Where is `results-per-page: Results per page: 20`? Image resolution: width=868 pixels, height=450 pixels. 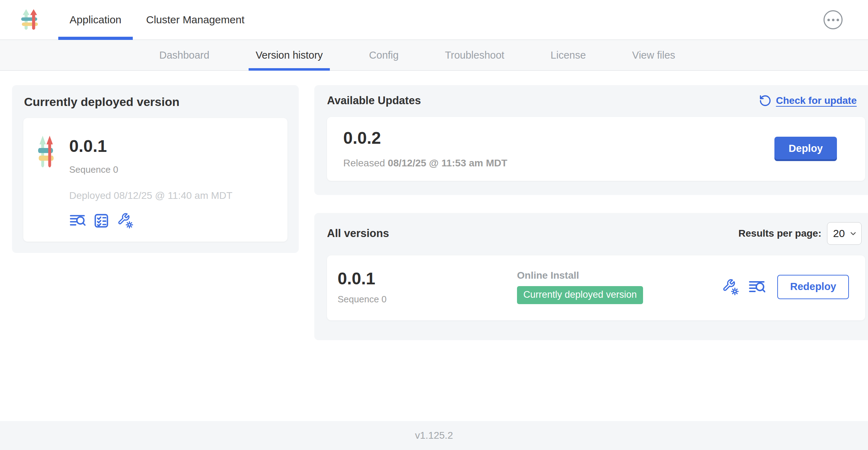 results-per-page: Results per page: 20 is located at coordinates (800, 233).